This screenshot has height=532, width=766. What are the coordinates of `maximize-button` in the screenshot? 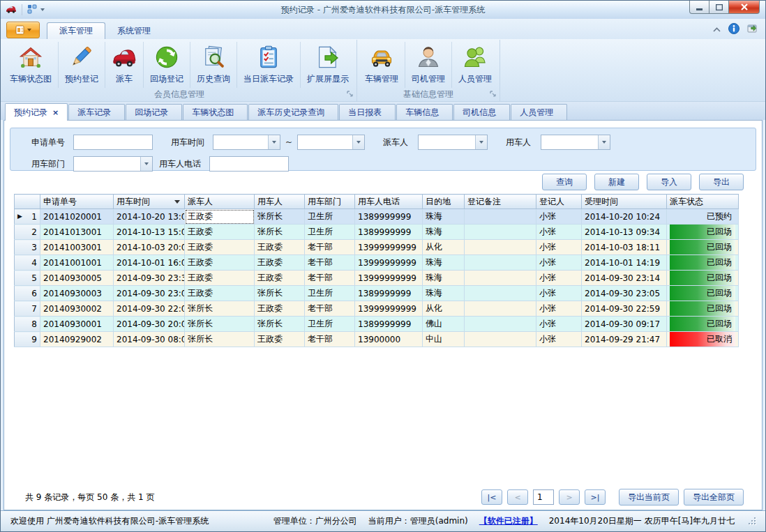 It's located at (719, 7).